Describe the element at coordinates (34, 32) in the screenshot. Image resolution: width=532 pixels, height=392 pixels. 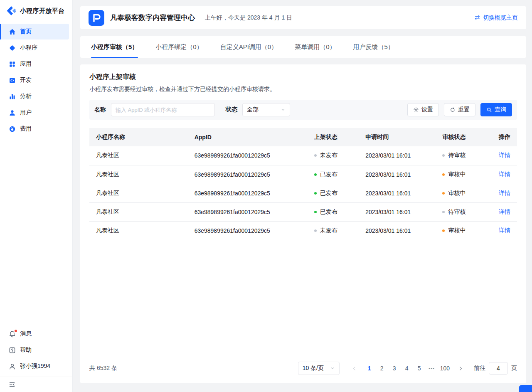
I see `sidebar-item-home: 首页` at that location.